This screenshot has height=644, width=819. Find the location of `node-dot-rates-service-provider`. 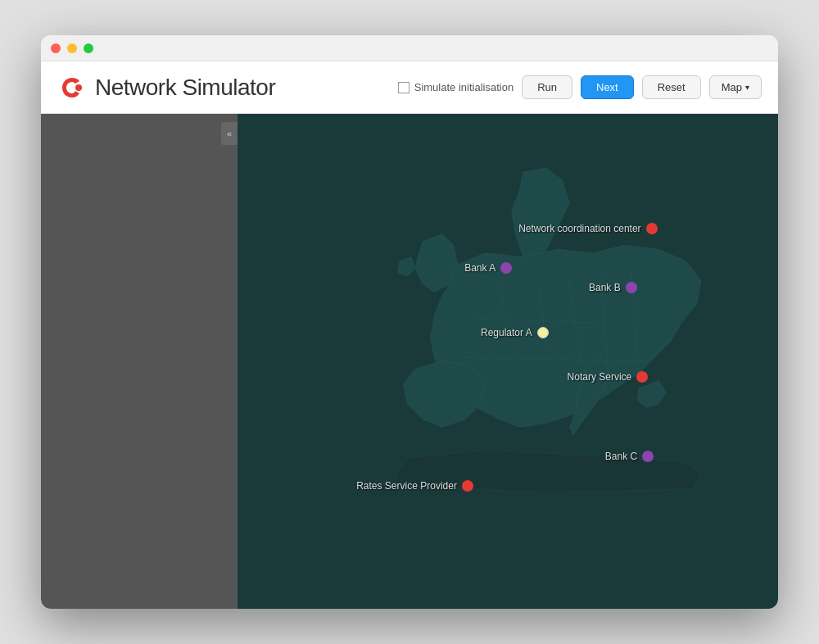

node-dot-rates-service-provider is located at coordinates (468, 486).